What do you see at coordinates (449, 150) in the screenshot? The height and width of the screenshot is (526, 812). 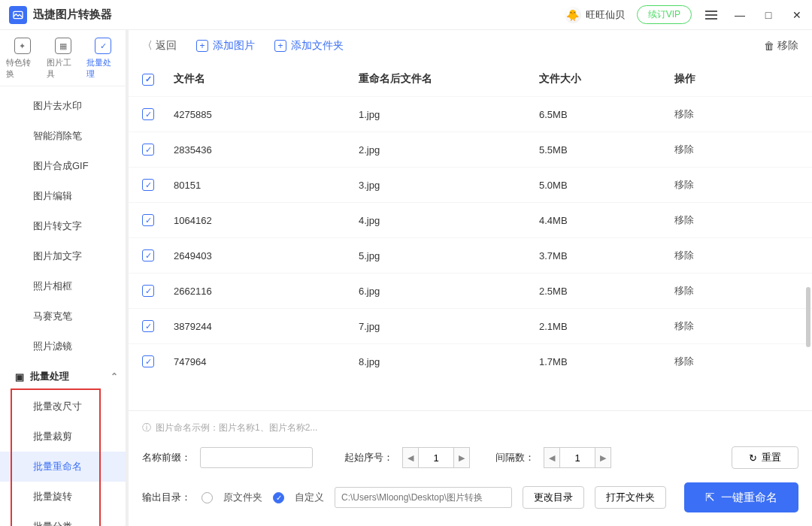 I see `cell-renamed: 2.jpg` at bounding box center [449, 150].